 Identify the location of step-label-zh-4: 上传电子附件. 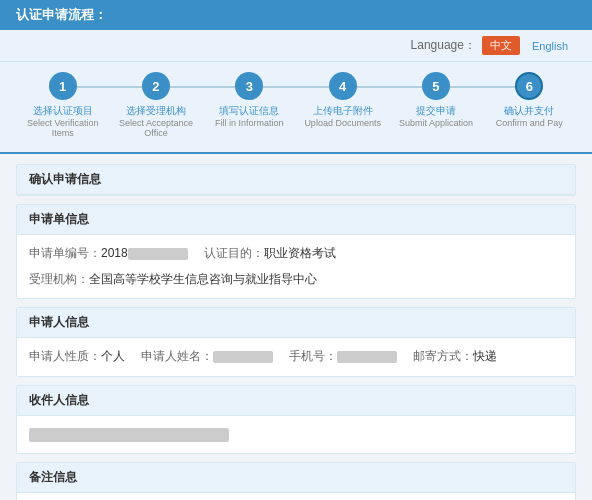
(342, 111).